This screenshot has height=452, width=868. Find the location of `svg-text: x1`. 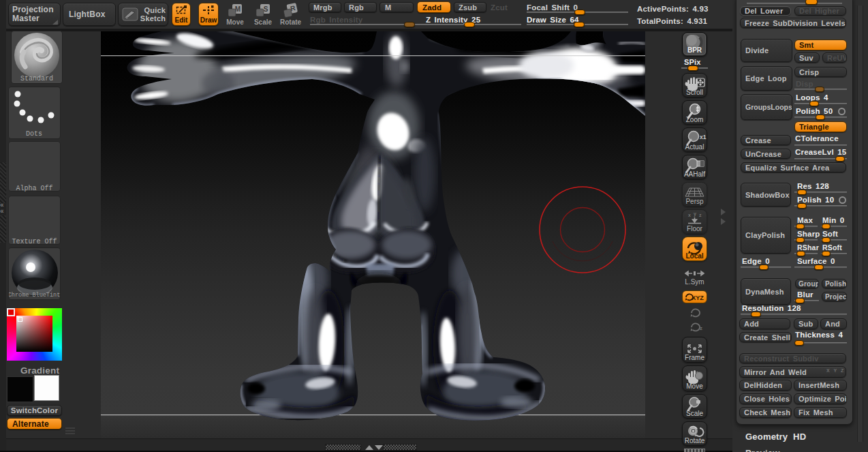

svg-text: x1 is located at coordinates (703, 137).